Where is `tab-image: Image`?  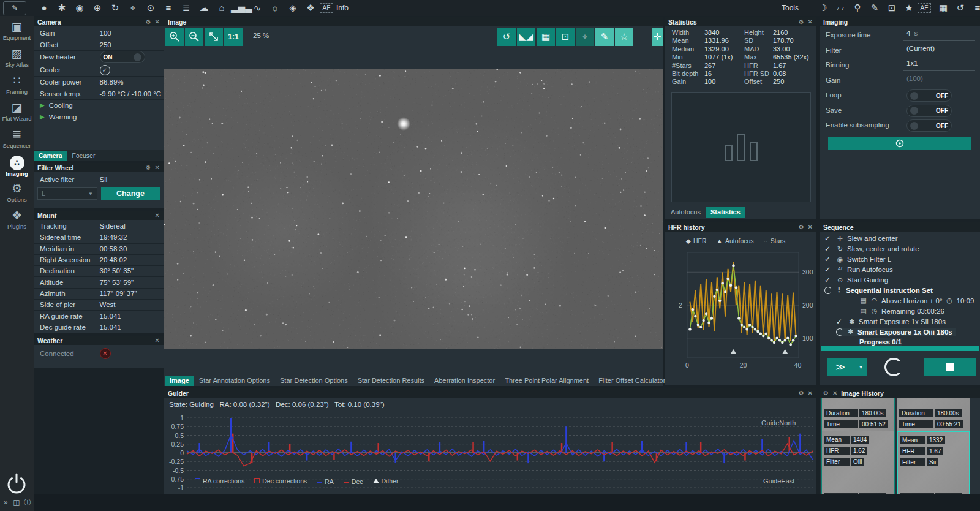
tab-image: Image is located at coordinates (179, 381).